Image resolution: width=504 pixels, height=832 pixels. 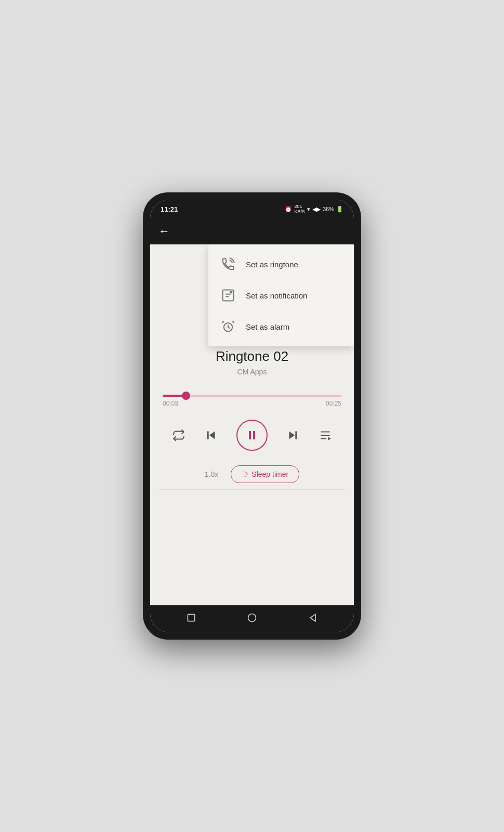 What do you see at coordinates (179, 435) in the screenshot?
I see `repeat-button` at bounding box center [179, 435].